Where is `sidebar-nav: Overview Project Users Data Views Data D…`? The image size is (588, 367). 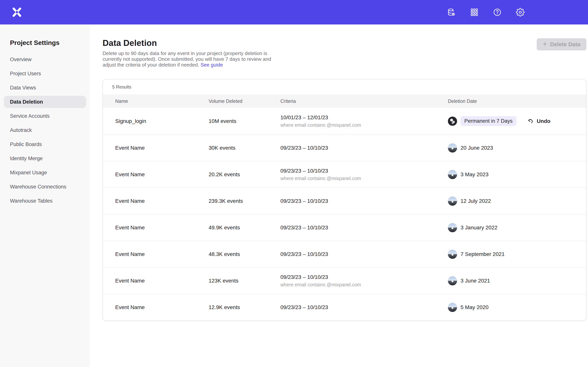 sidebar-nav: Overview Project Users Data Views Data D… is located at coordinates (45, 130).